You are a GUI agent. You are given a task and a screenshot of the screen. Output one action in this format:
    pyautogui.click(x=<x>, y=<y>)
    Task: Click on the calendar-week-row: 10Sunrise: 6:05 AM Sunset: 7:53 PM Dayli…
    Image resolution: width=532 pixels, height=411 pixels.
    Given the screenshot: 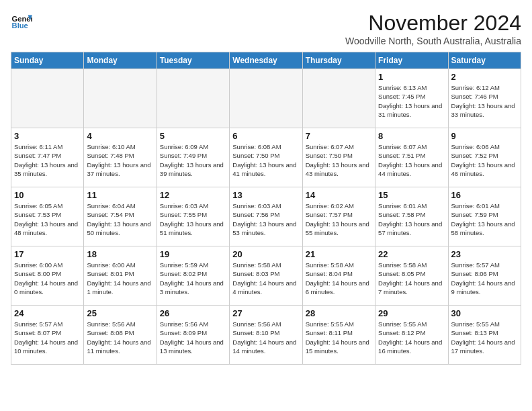 What is the action you would take?
    pyautogui.click(x=266, y=217)
    